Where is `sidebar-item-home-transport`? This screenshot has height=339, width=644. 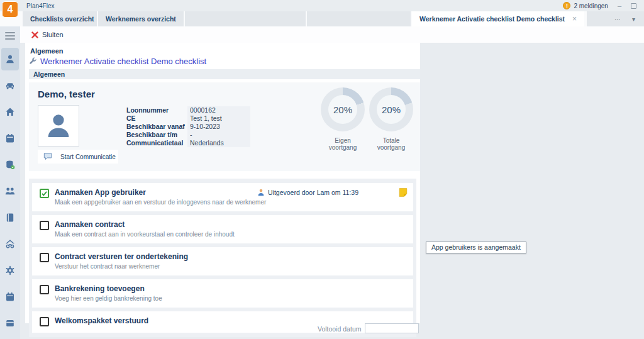 sidebar-item-home-transport is located at coordinates (10, 244).